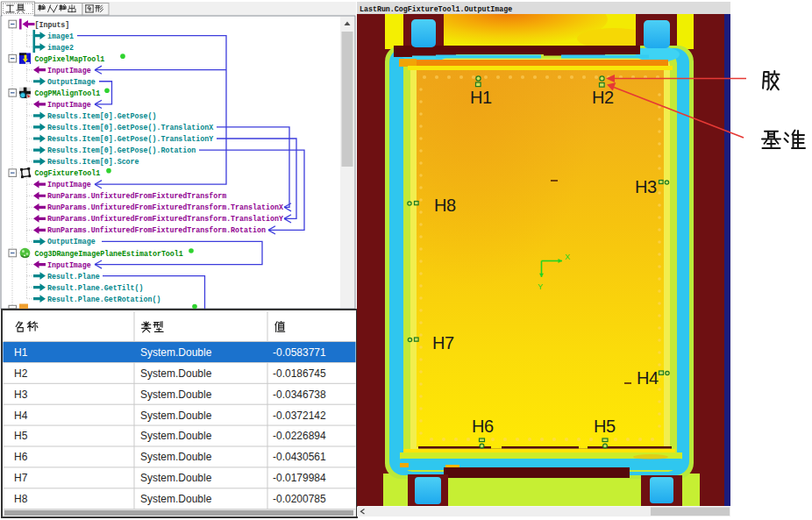 The width and height of the screenshot is (812, 520). I want to click on svg-text: -0.0583771, so click(300, 353).